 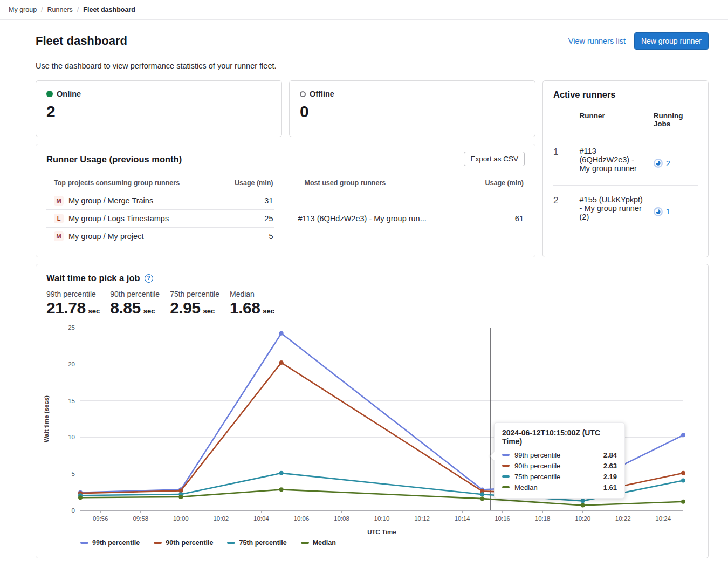 What do you see at coordinates (135, 303) in the screenshot?
I see `stat-90th-percentile: 90th percentile 8.85 sec` at bounding box center [135, 303].